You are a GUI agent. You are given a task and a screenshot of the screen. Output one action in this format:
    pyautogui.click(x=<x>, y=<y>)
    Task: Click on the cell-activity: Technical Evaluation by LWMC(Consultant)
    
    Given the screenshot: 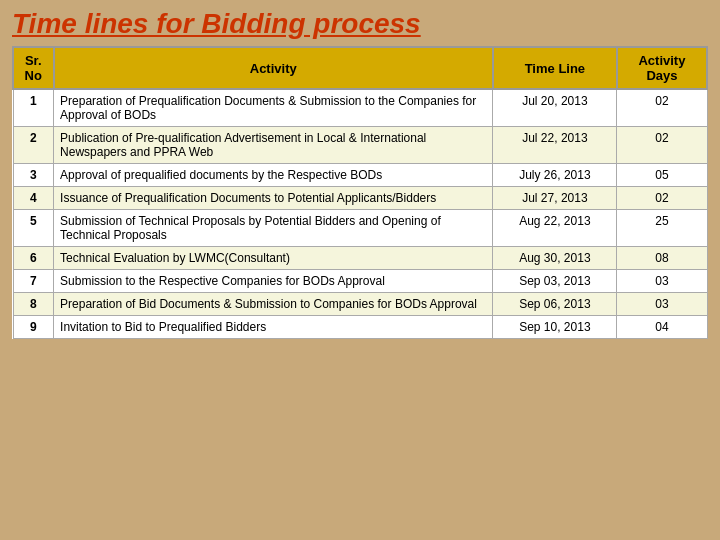 What is the action you would take?
    pyautogui.click(x=274, y=258)
    